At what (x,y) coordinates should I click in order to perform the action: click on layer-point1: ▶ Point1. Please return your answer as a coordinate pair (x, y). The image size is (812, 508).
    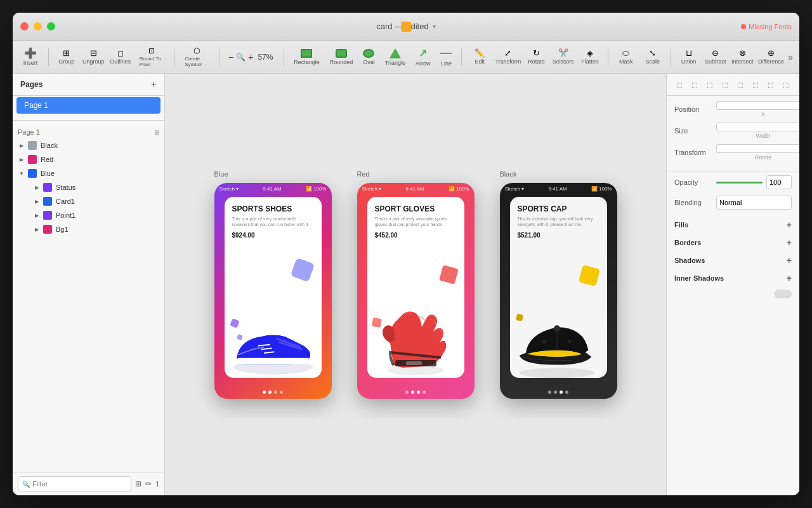
    Looking at the image, I should click on (96, 215).